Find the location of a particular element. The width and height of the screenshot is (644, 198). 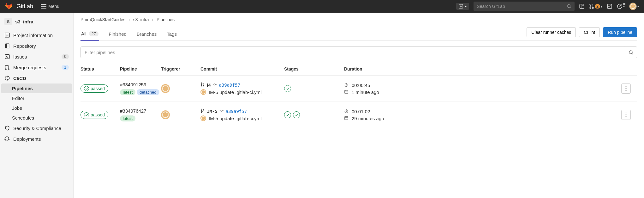

sidebar-sub-schedules: Schedules is located at coordinates (37, 118).